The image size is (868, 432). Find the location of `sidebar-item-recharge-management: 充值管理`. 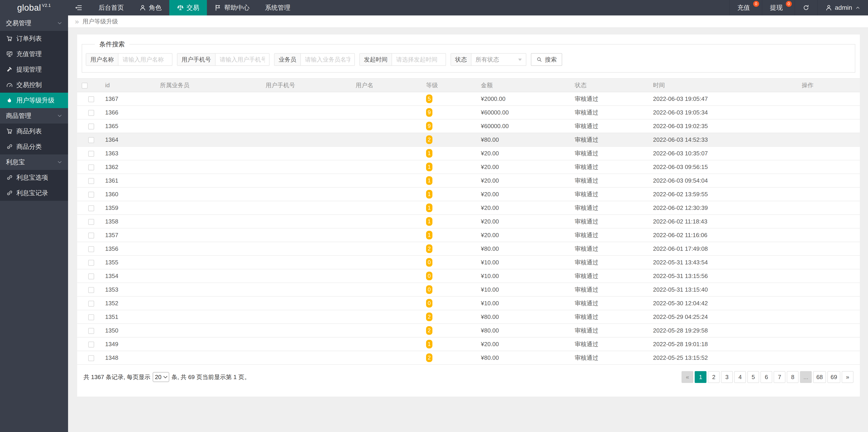

sidebar-item-recharge-management: 充值管理 is located at coordinates (34, 54).